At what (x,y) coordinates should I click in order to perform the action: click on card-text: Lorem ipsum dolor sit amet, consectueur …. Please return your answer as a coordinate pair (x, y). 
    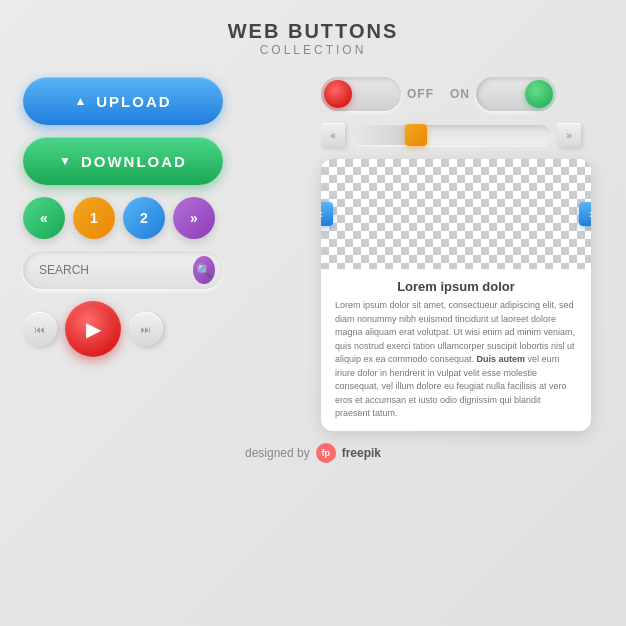
    Looking at the image, I should click on (456, 360).